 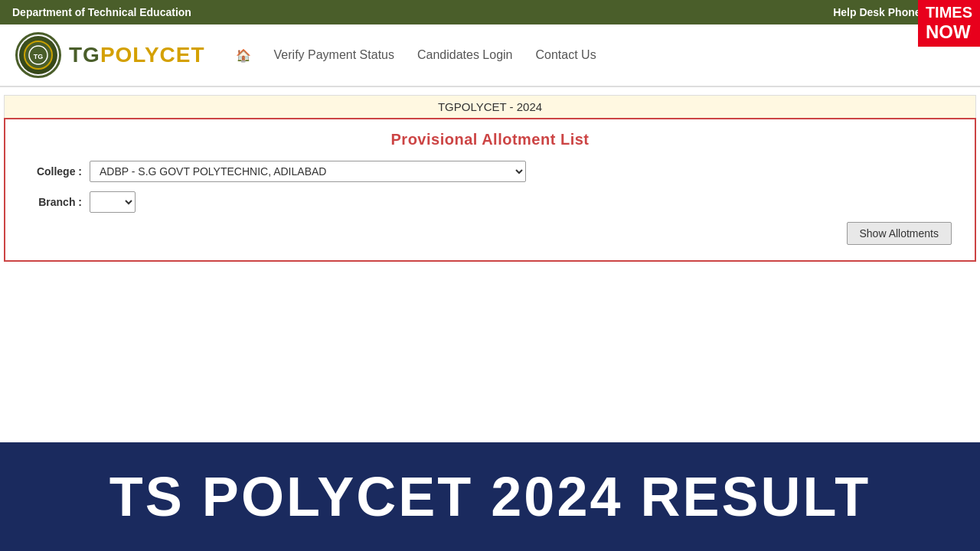 I want to click on dept-name: Department of Technical Education, so click(x=102, y=12).